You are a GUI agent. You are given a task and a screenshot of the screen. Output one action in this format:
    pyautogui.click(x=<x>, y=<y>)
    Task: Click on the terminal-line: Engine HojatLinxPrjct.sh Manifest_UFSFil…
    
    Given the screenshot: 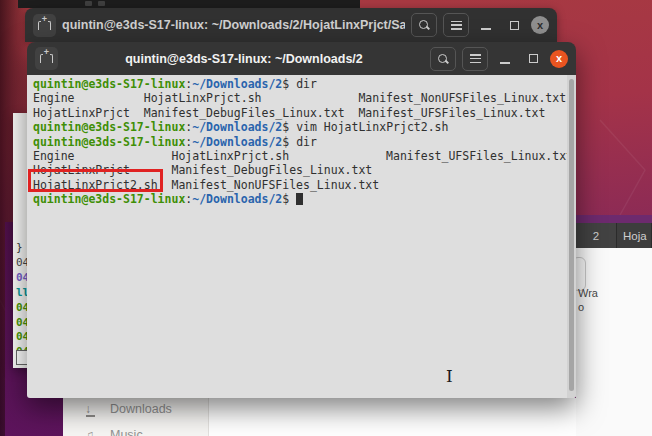 What is the action you would take?
    pyautogui.click(x=303, y=156)
    